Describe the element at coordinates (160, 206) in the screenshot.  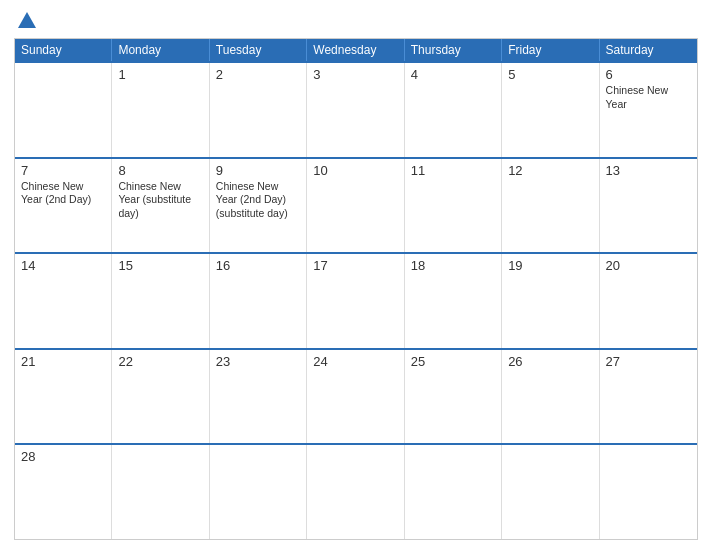
I see `day-cell: 8Chinese New Year (substitute day)` at that location.